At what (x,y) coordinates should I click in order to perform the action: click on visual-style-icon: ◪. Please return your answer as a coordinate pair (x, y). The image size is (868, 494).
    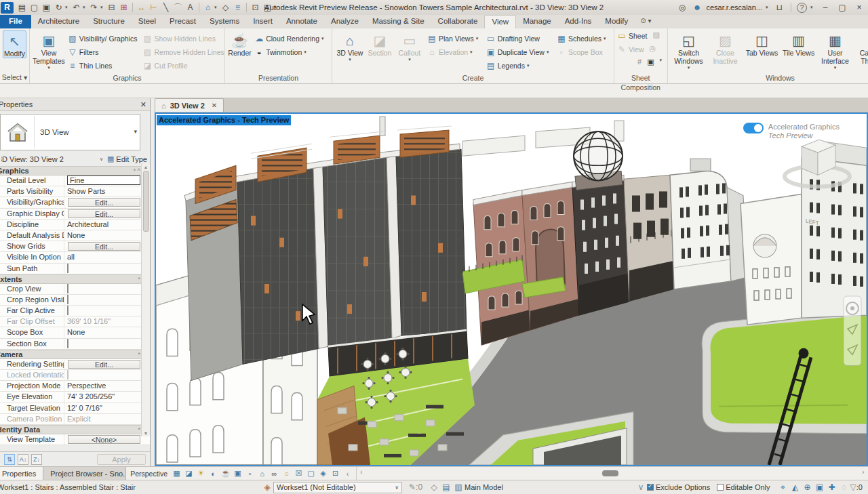
    Looking at the image, I should click on (189, 473).